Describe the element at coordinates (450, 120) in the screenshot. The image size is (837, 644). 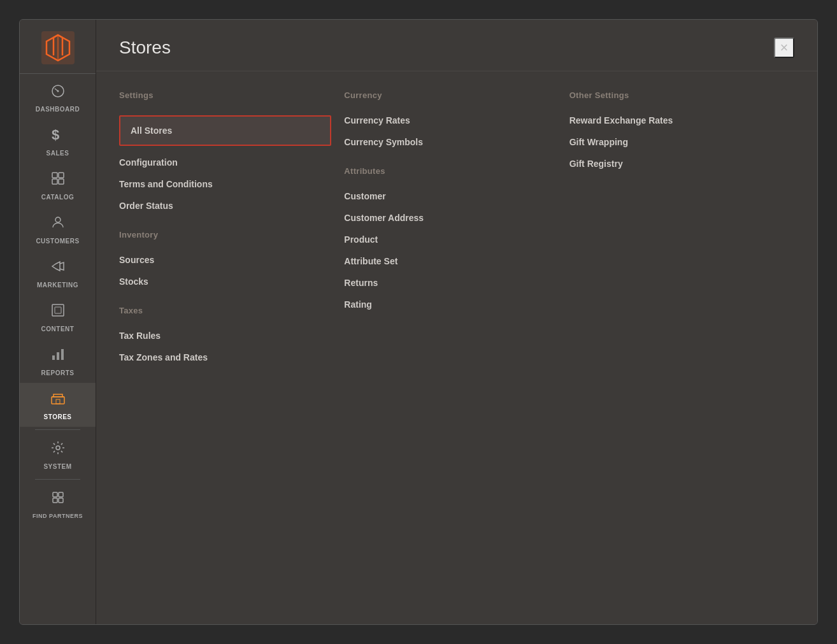
I see `menu-item-currency-rates: Currency Rates` at that location.